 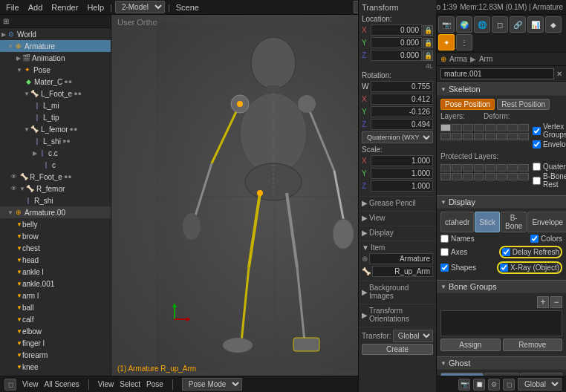 I want to click on rest-position-btn: Rest Position, so click(x=523, y=104).